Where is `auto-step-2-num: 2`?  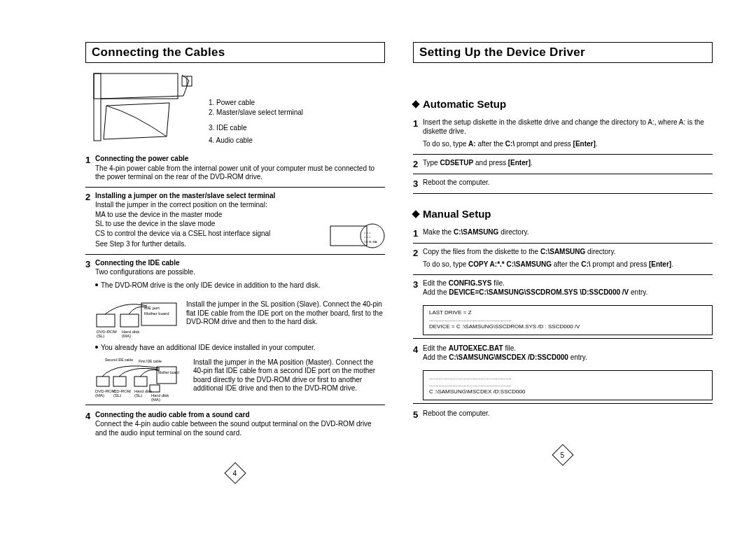 auto-step-2-num: 2 is located at coordinates (418, 164).